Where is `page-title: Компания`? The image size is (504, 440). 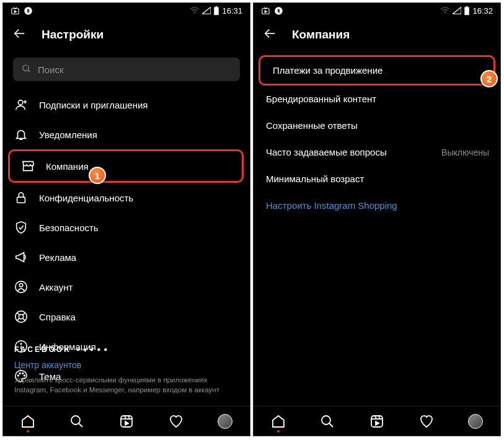
page-title: Компания is located at coordinates (321, 35).